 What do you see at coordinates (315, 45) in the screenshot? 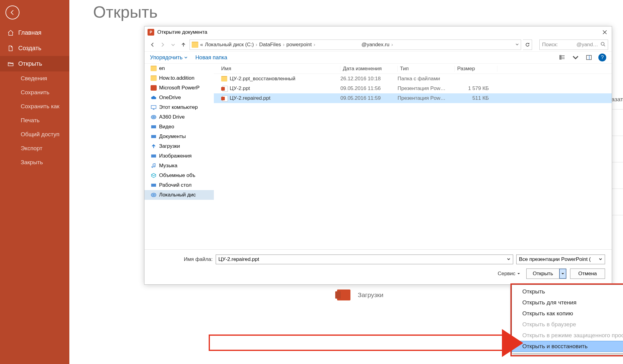
I see `chevron-right-icon: ›` at bounding box center [315, 45].